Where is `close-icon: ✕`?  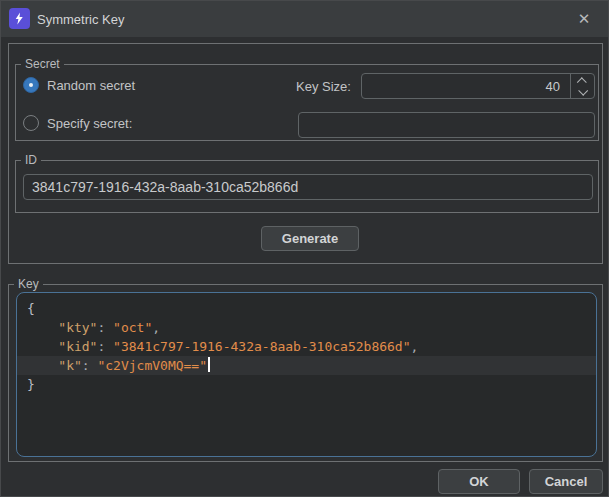 close-icon: ✕ is located at coordinates (584, 19).